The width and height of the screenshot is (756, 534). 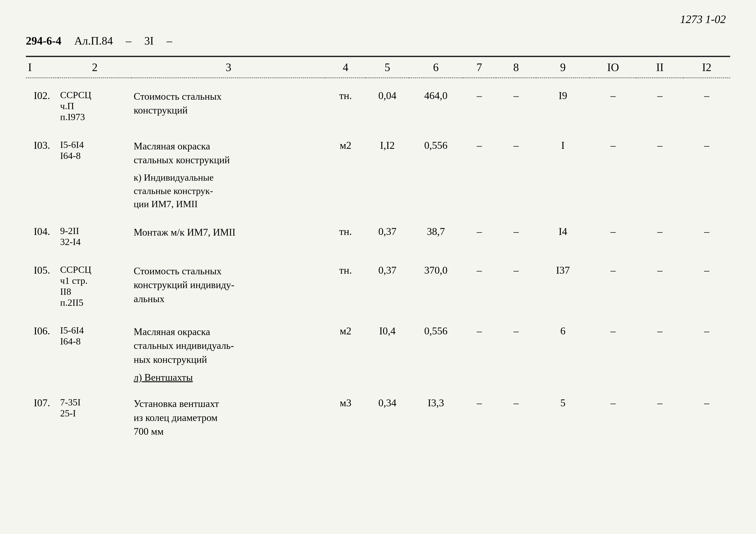 What do you see at coordinates (707, 67) in the screenshot?
I see `col-header-12: I2` at bounding box center [707, 67].